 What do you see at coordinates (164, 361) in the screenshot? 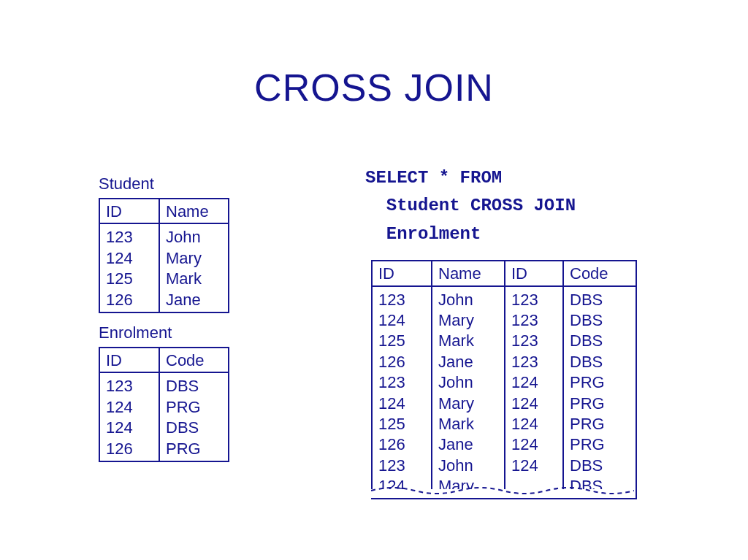
I see `enrolment-table-header: ID Code` at bounding box center [164, 361].